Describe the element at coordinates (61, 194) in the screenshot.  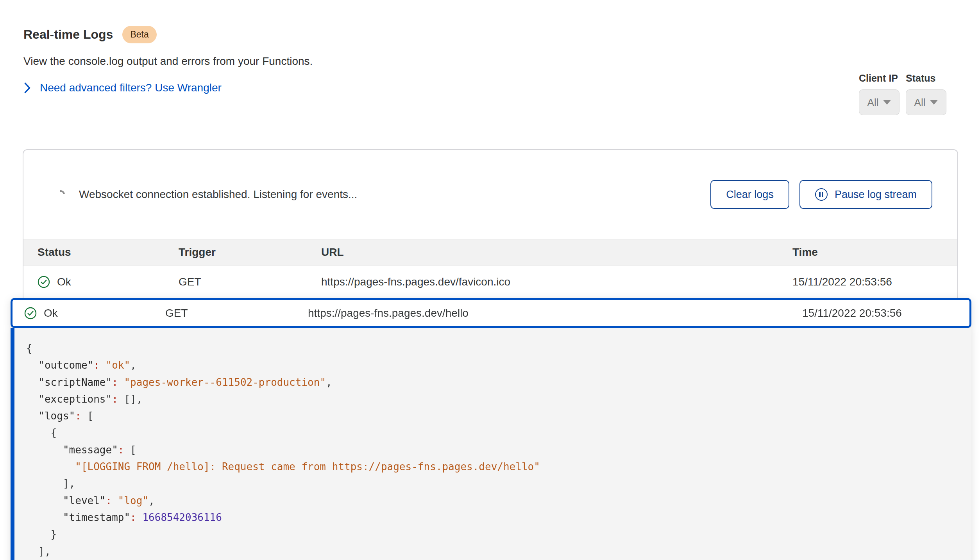
I see `spinner-icon` at that location.